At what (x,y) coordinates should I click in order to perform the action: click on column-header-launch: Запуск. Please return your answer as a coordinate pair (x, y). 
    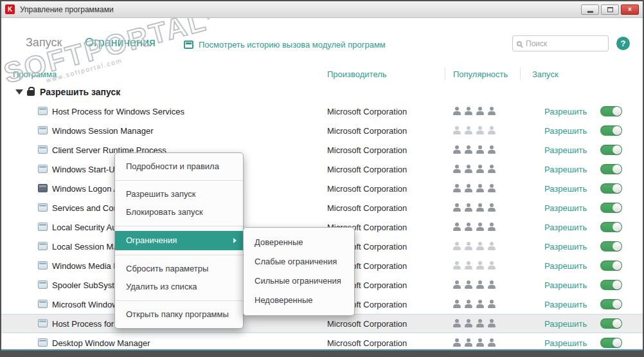
    Looking at the image, I should click on (545, 75).